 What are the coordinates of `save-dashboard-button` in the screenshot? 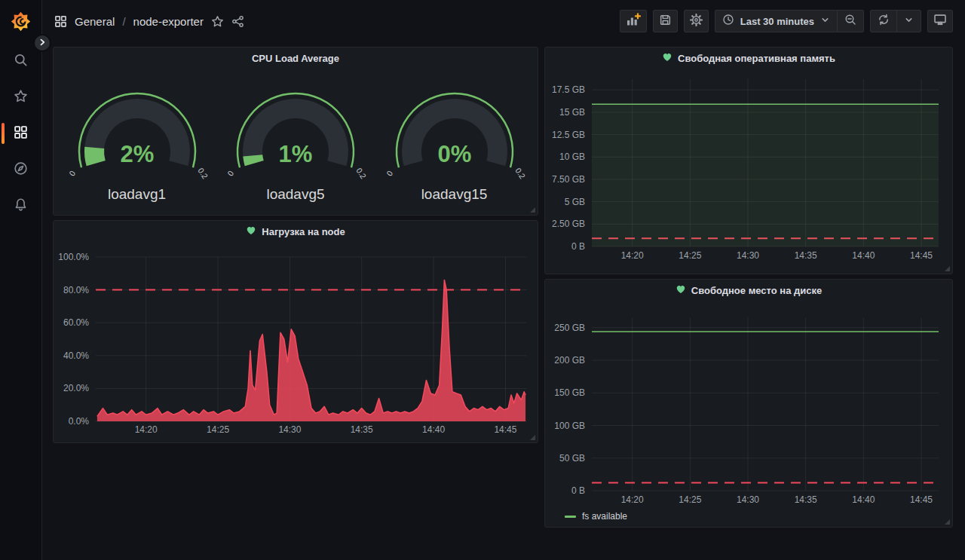 It's located at (665, 21).